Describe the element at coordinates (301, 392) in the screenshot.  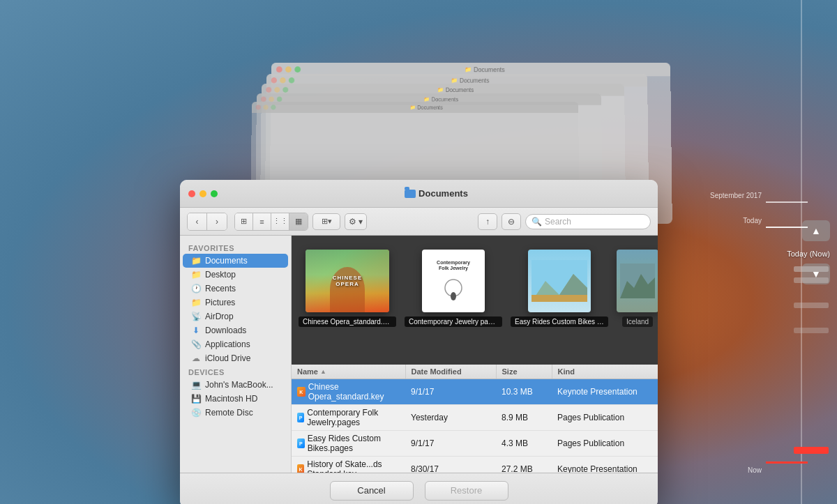
I see `keynote-icon: K` at that location.